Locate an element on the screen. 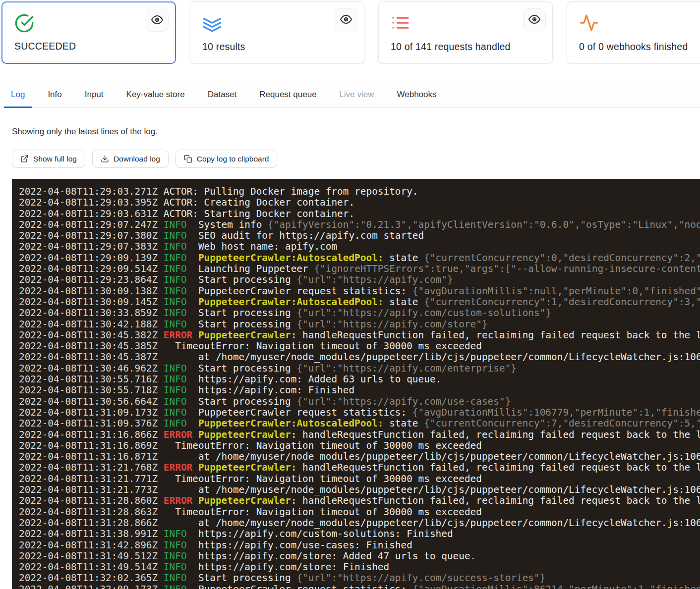  log-line: 2022-04-08T11:31:21.773Z at /home/myuser… is located at coordinates (359, 490).